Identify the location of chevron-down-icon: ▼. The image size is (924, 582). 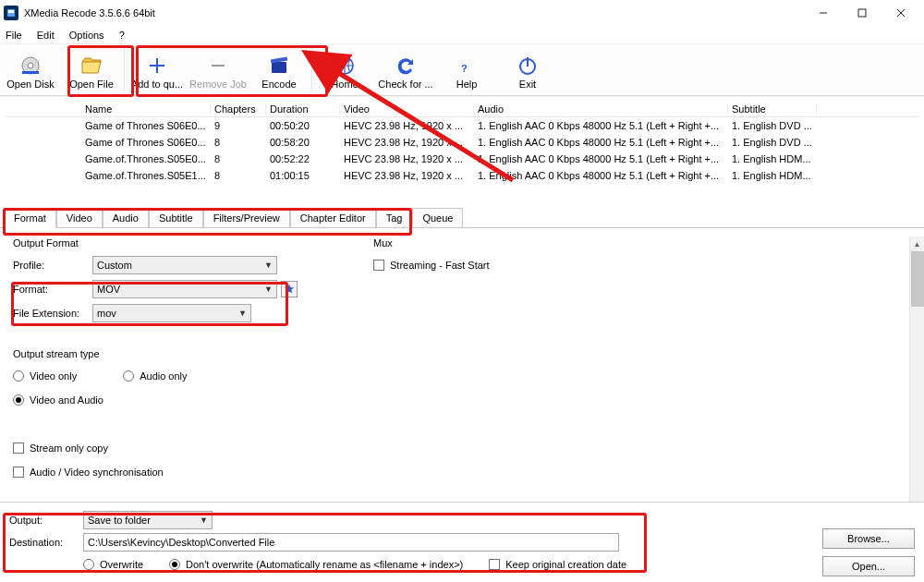
(203, 520).